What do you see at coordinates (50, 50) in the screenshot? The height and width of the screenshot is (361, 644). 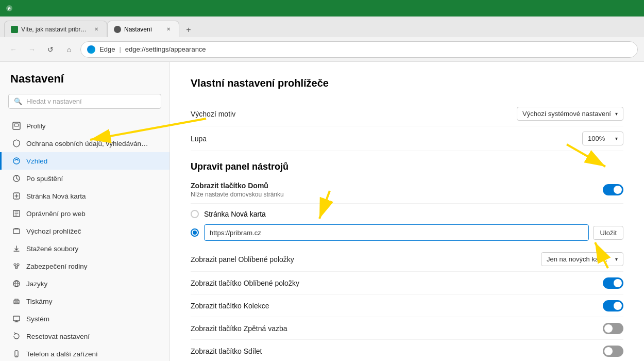 I see `refresh-button: ↺` at bounding box center [50, 50].